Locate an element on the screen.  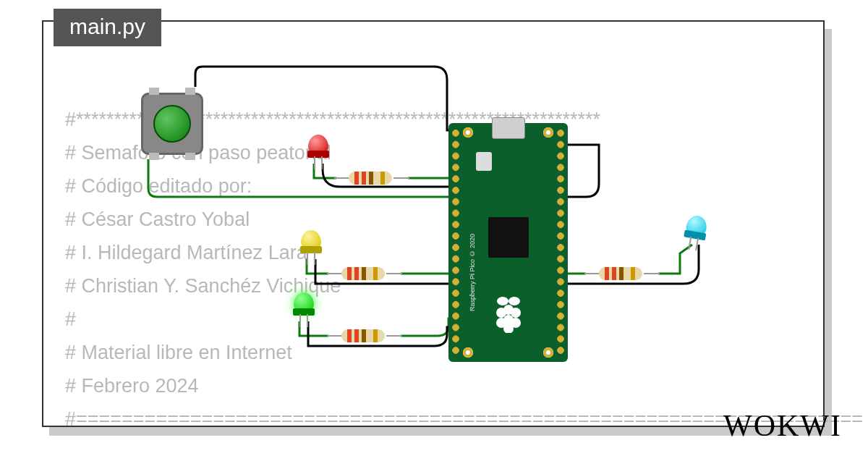
code-line: # Febrero 2024 is located at coordinates (132, 386).